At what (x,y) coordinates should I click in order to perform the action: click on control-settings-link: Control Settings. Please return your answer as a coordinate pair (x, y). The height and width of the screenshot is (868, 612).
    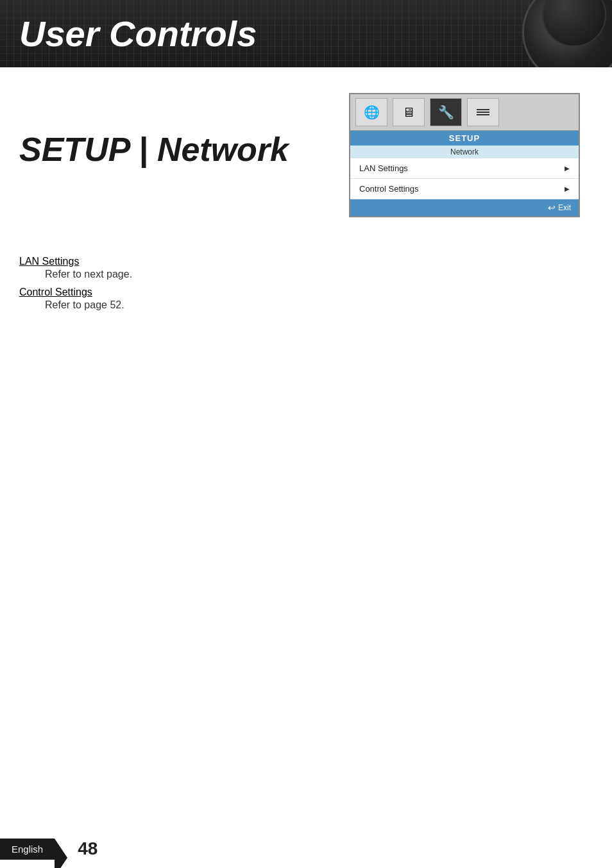
    Looking at the image, I should click on (56, 292).